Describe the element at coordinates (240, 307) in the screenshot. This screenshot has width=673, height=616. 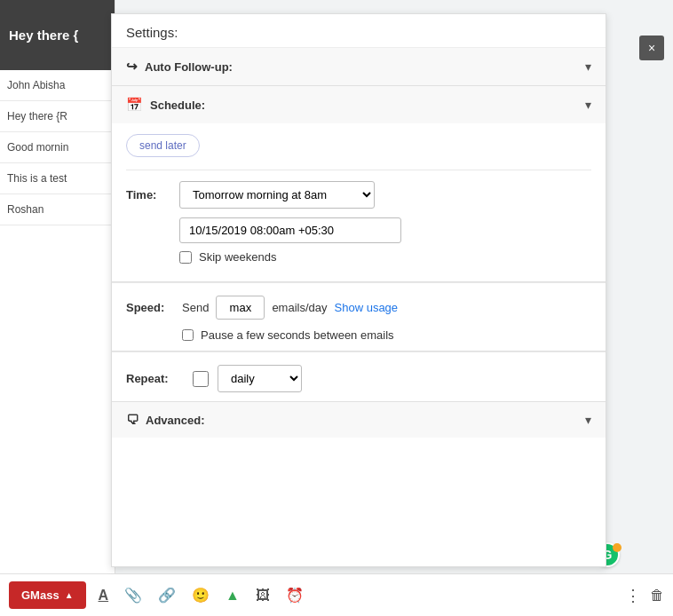
I see `speed-input` at that location.